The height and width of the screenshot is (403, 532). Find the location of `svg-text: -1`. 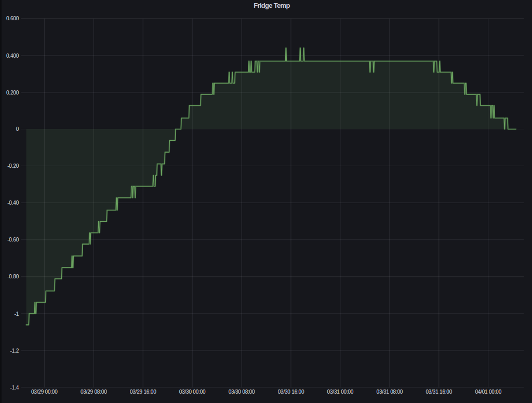

svg-text: -1 is located at coordinates (17, 314).